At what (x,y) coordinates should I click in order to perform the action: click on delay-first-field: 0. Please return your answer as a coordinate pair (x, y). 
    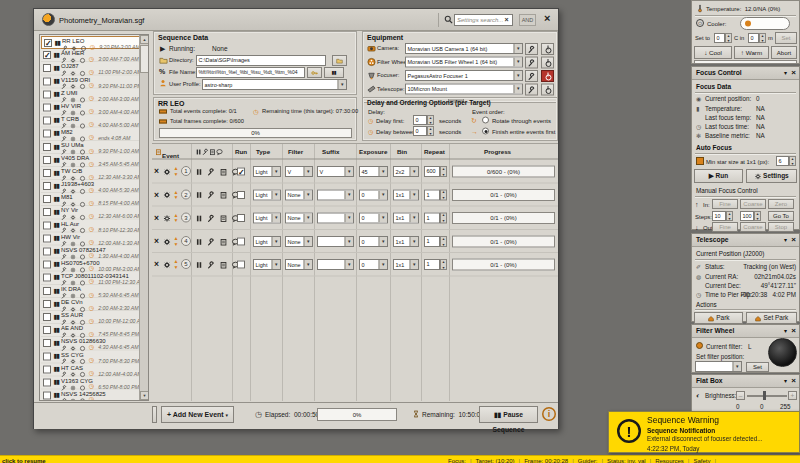
    Looking at the image, I should click on (420, 120).